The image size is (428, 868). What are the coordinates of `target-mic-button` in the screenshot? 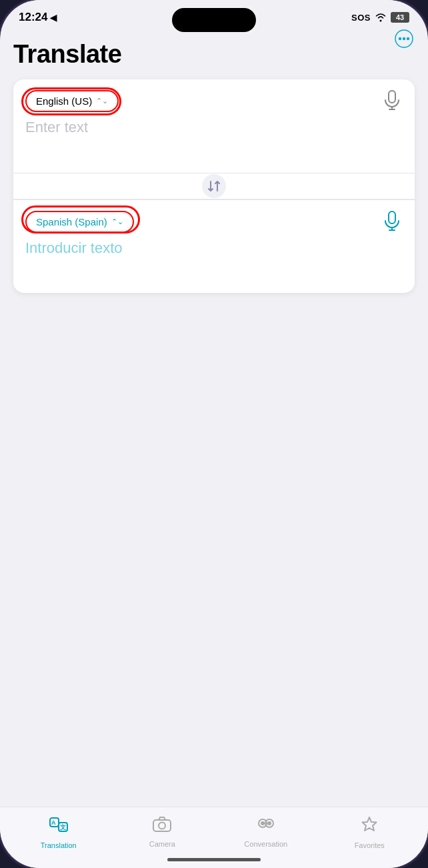 It's located at (392, 223).